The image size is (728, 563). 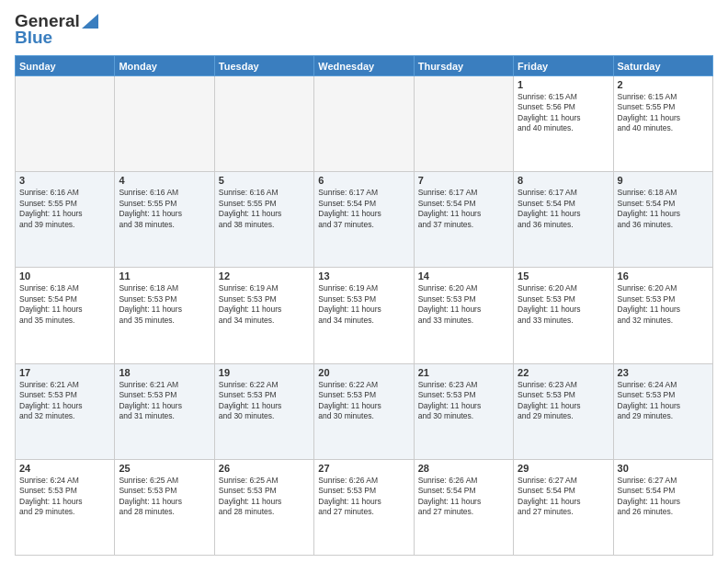 What do you see at coordinates (463, 316) in the screenshot?
I see `calendar-cell: 14Sunrise: 6:20 AM Sunset: 5:53 PM Dayli…` at bounding box center [463, 316].